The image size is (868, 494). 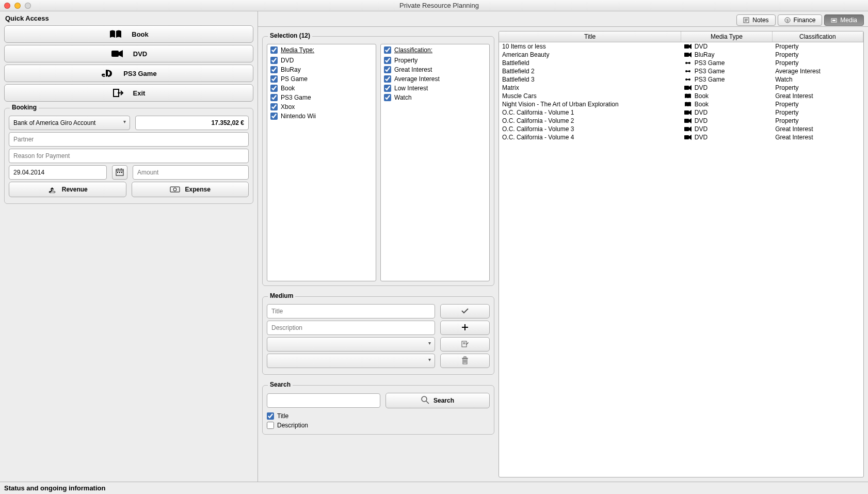 What do you see at coordinates (681, 79) in the screenshot?
I see `table-row: Battlefield 3PS3 GameWatch` at bounding box center [681, 79].